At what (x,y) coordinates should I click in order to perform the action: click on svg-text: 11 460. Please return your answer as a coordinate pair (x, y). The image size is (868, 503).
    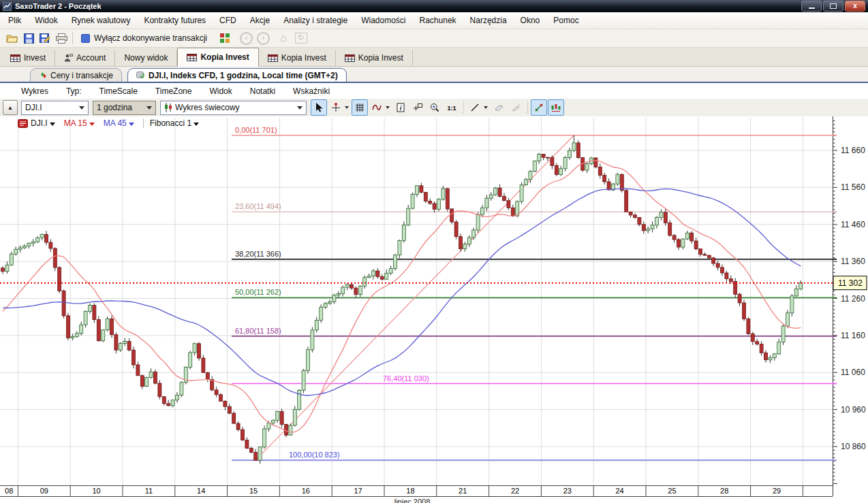
    Looking at the image, I should click on (853, 225).